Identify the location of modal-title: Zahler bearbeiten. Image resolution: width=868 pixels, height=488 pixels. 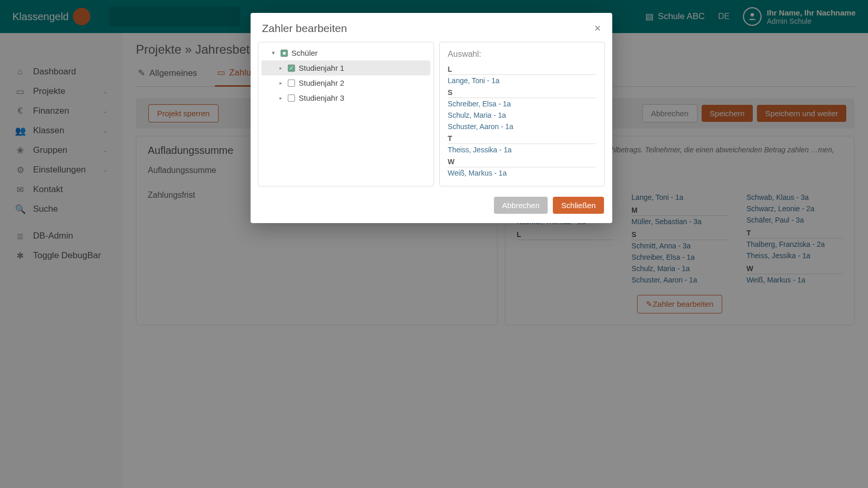
(305, 28).